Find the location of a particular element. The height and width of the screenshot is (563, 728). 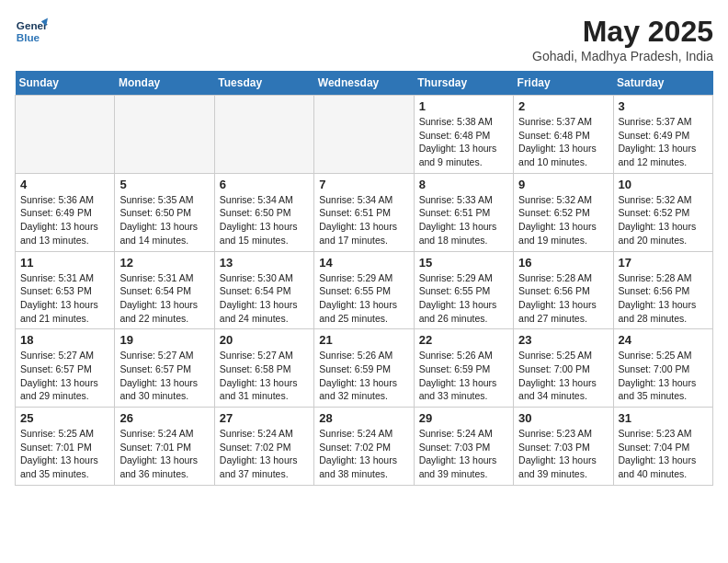

calendar-cell: 10Sunrise: 5:32 AMSunset: 6:52 PMDayligh… is located at coordinates (663, 212).